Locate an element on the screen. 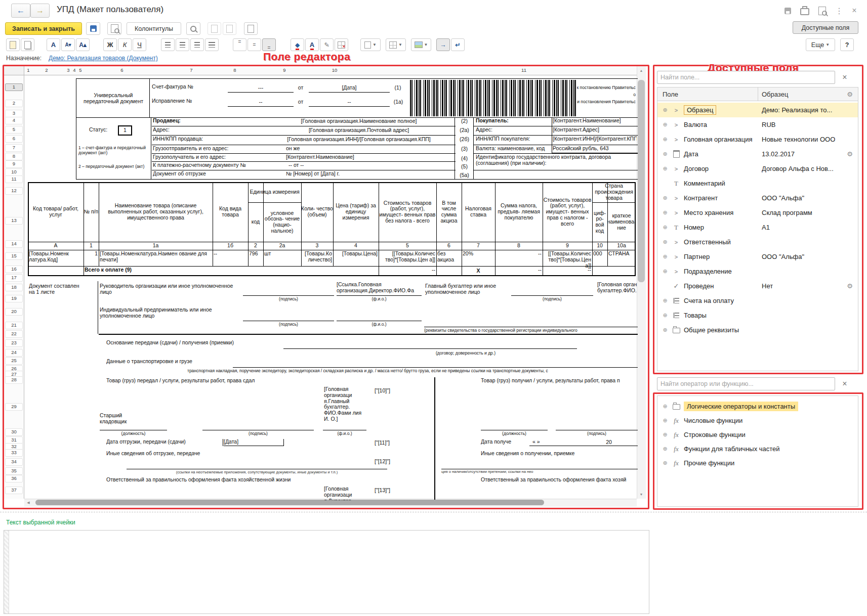 This screenshot has height=616, width=867. column-header-5: 5 is located at coordinates (80, 70).